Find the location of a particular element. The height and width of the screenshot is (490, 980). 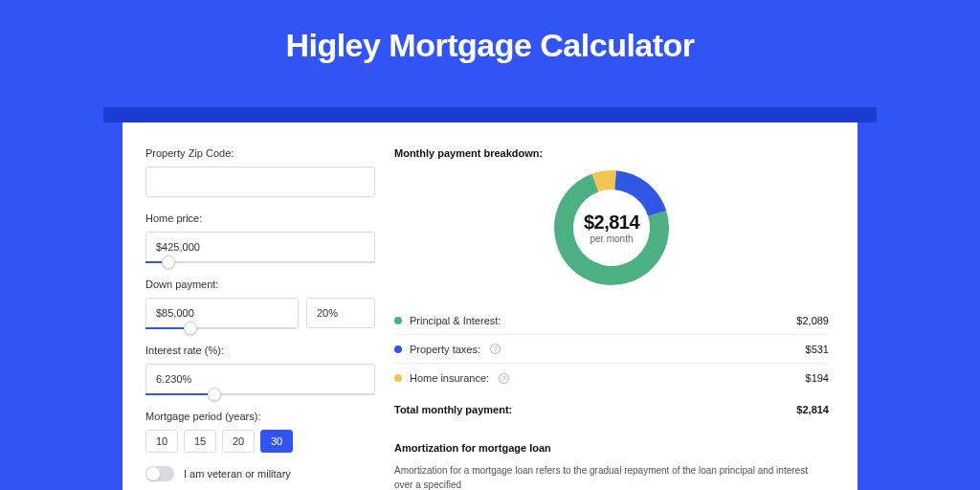

legend-value: $194 is located at coordinates (817, 378).